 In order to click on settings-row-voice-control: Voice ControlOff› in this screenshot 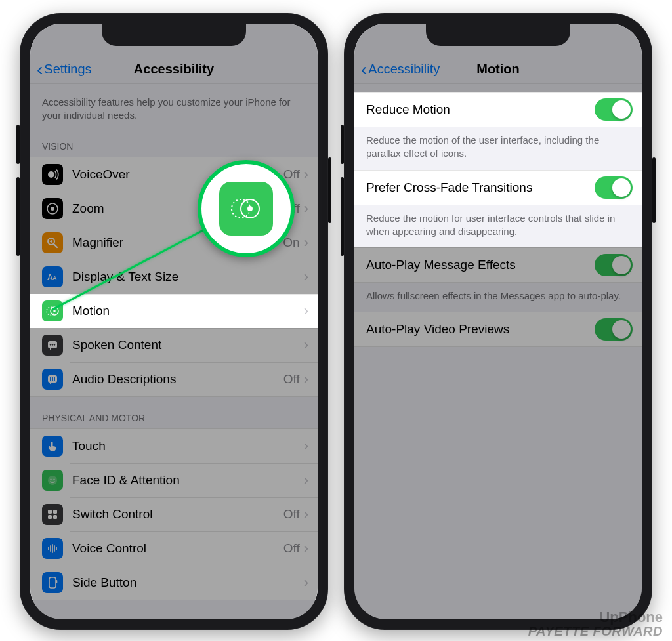, I will do `click(174, 548)`.